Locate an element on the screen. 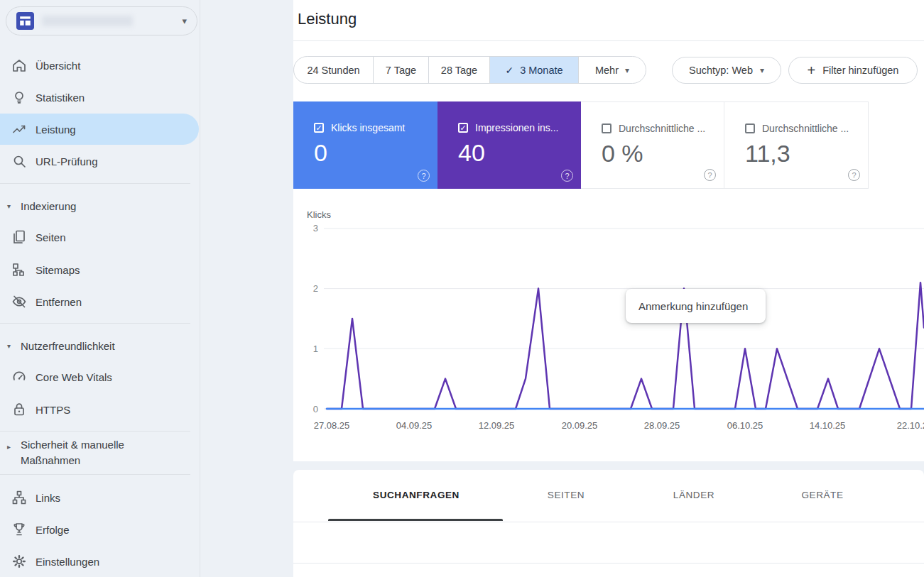 This screenshot has height=577, width=924. sidebar-item-label: Entfernen is located at coordinates (58, 302).